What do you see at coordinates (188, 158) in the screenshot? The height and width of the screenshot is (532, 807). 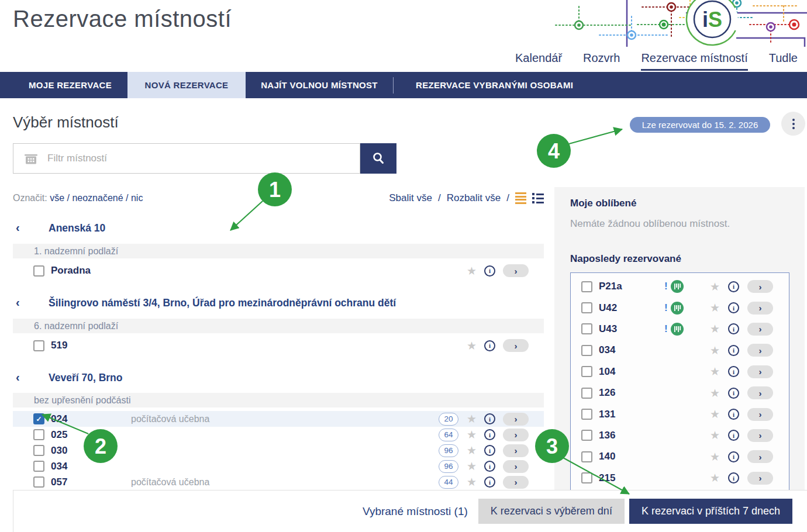 I see `room-filter-input` at bounding box center [188, 158].